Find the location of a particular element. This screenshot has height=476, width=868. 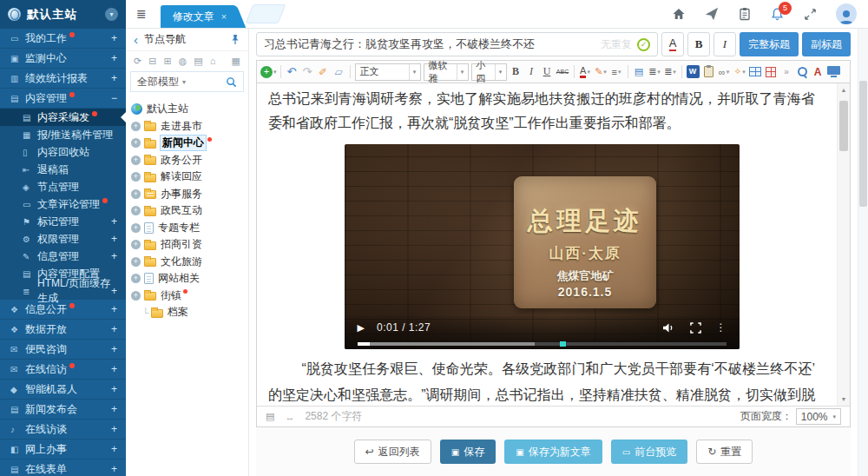

sidebar-item: 新闻发布会 + is located at coordinates (62, 410).